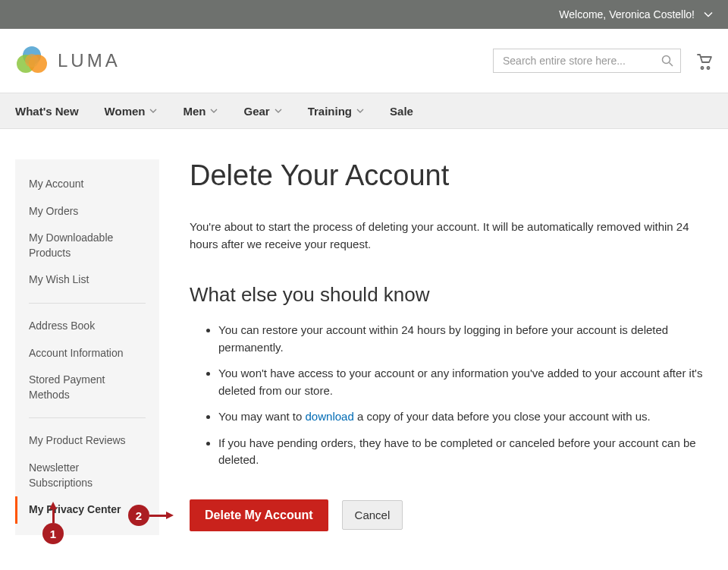  What do you see at coordinates (131, 111) in the screenshot?
I see `nav-women: Women` at bounding box center [131, 111].